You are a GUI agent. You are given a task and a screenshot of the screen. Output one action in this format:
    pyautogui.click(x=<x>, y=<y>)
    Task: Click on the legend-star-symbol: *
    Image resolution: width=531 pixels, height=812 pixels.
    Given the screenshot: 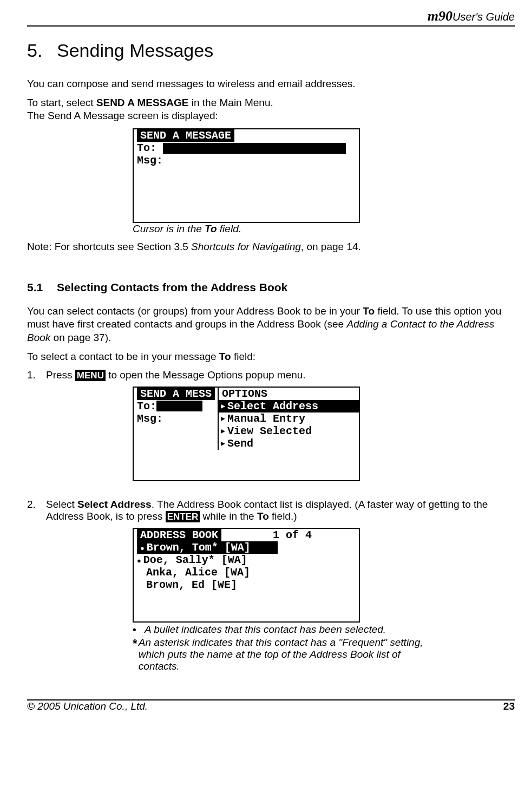 What is the action you would take?
    pyautogui.click(x=135, y=654)
    